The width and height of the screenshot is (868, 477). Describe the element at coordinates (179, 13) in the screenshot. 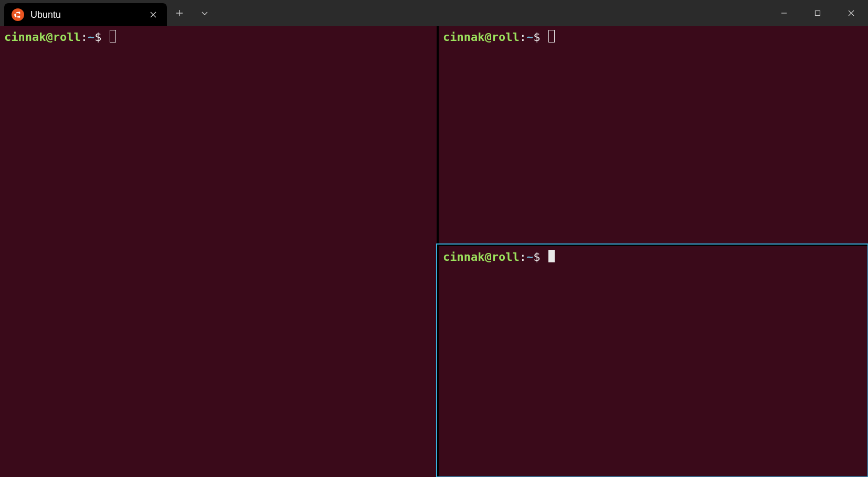

I see `new-tab-button` at that location.